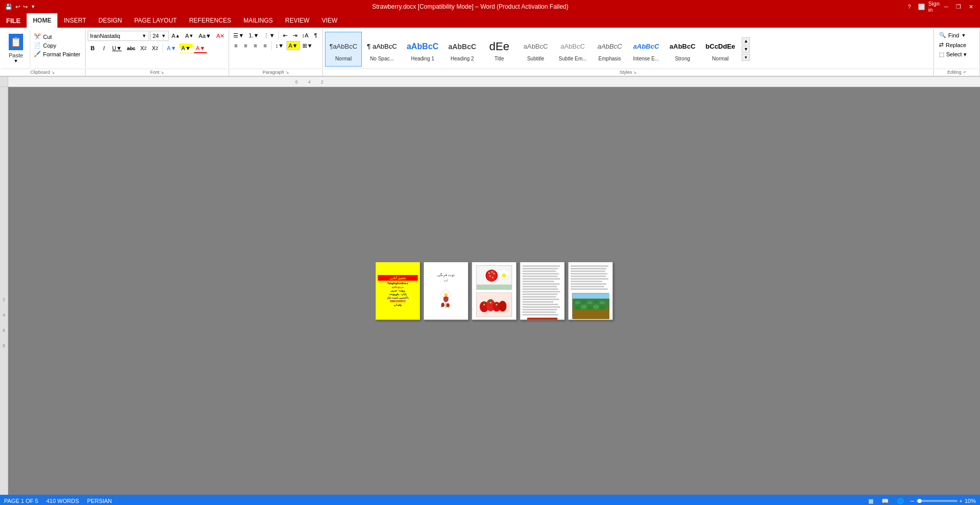  Describe the element at coordinates (494, 82) in the screenshot. I see `horizontal-ruler: 6 4 2` at that location.